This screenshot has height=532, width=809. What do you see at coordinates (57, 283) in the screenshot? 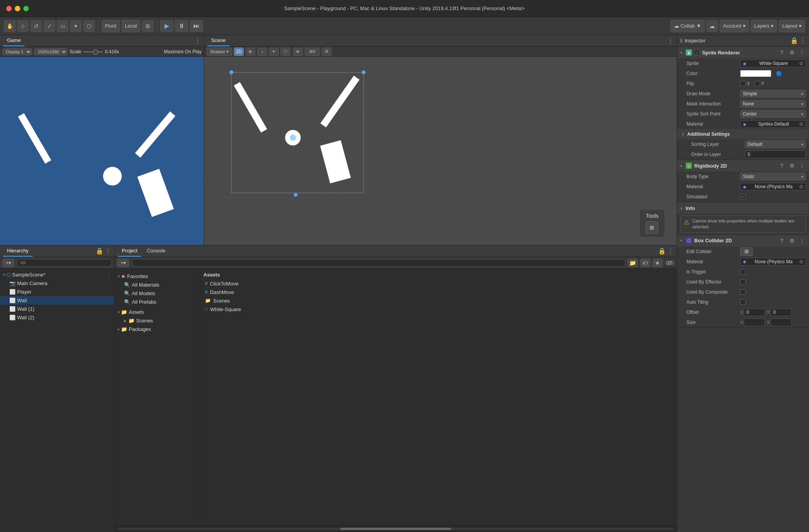
I see `hierarchy-item-maincamera: 📷 Main Camera` at bounding box center [57, 283].